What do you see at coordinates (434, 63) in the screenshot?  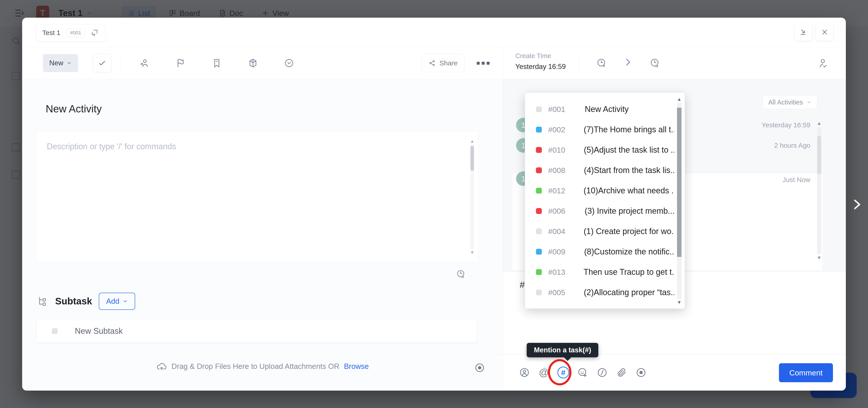 I see `task-toolbar: New` at bounding box center [434, 63].